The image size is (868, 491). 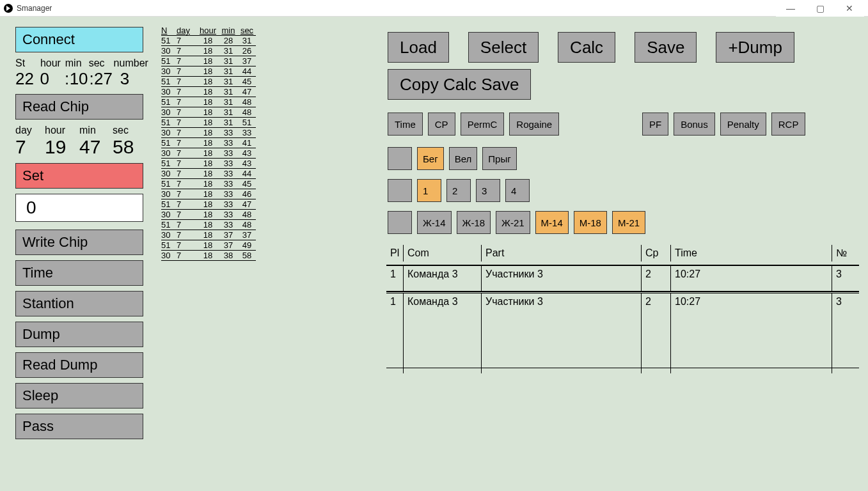 I want to click on copy-calc-save-button: Copy Calc Save, so click(x=459, y=84).